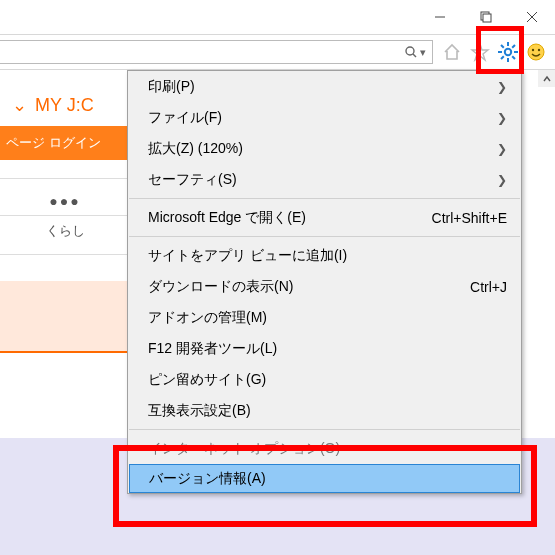 The image size is (555, 555). Describe the element at coordinates (486, 17) in the screenshot. I see `maximize-button` at that location.